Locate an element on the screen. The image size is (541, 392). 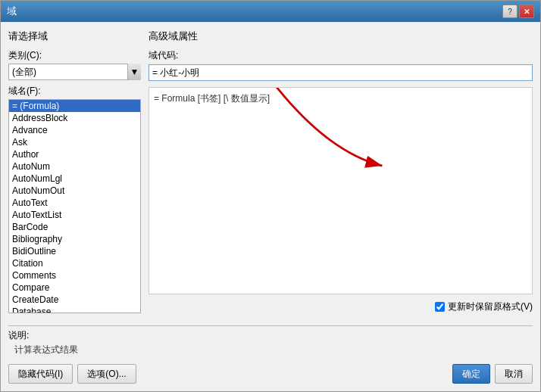
list-item: AutoNum is located at coordinates (74, 166).